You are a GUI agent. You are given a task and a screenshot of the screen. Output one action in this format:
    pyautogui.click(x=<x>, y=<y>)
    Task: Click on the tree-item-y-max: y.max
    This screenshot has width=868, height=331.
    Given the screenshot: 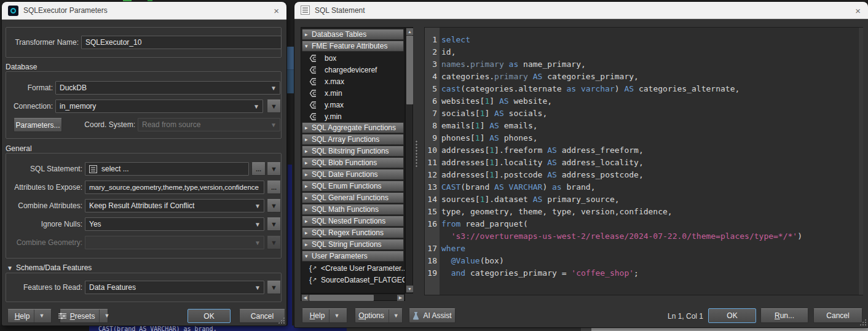 What is the action you would take?
    pyautogui.click(x=353, y=104)
    